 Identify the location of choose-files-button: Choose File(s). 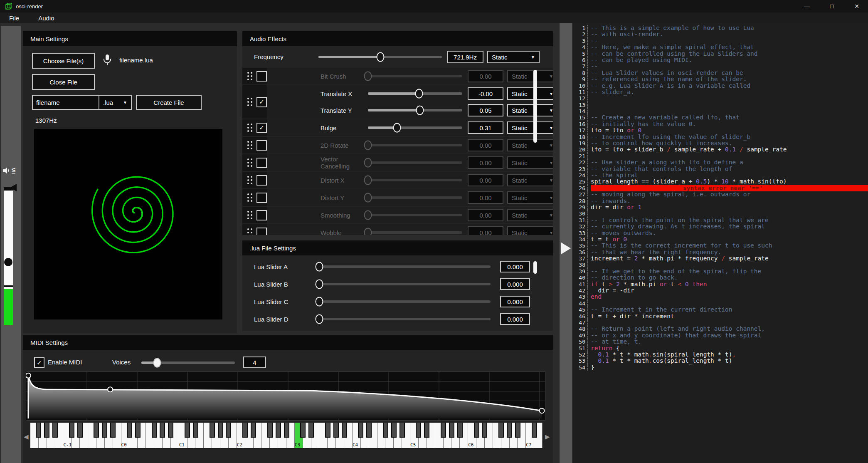
(63, 61).